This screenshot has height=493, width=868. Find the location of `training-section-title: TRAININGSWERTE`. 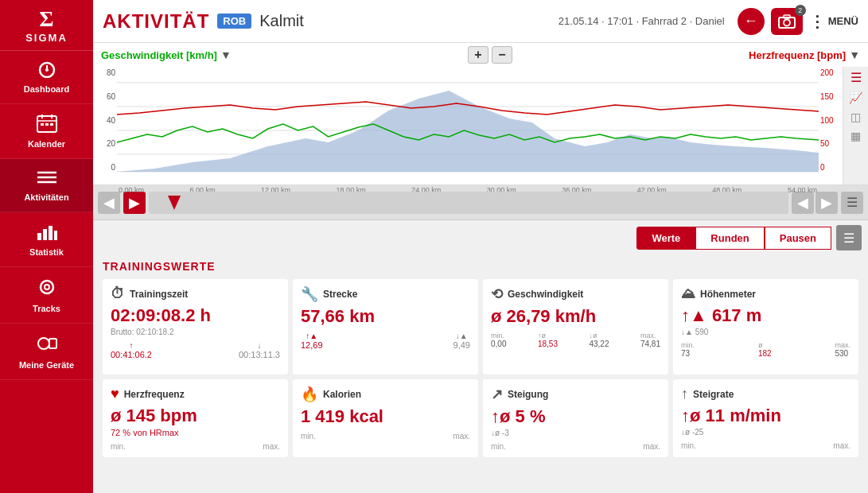

training-section-title: TRAININGSWERTE is located at coordinates (481, 266).